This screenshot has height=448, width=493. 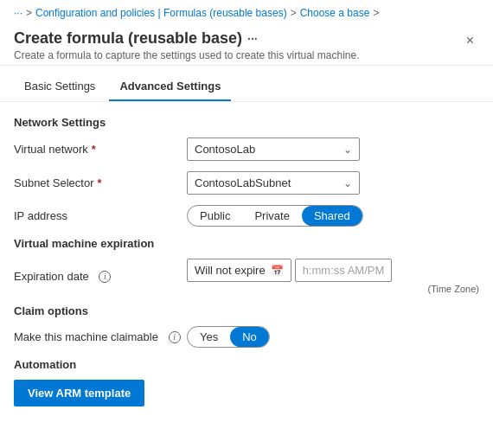 I want to click on claimable-control: Yes No, so click(x=333, y=337).